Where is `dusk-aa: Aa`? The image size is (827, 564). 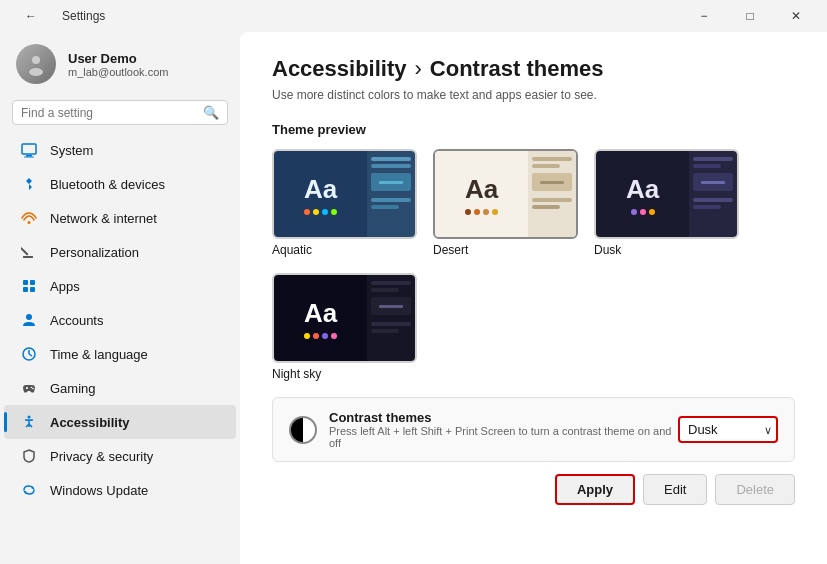
dusk-aa: Aa is located at coordinates (642, 190).